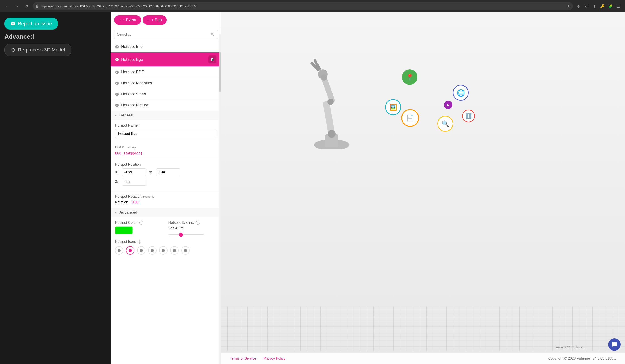  Describe the element at coordinates (220, 199) in the screenshot. I see `scrollbar-track` at that location.